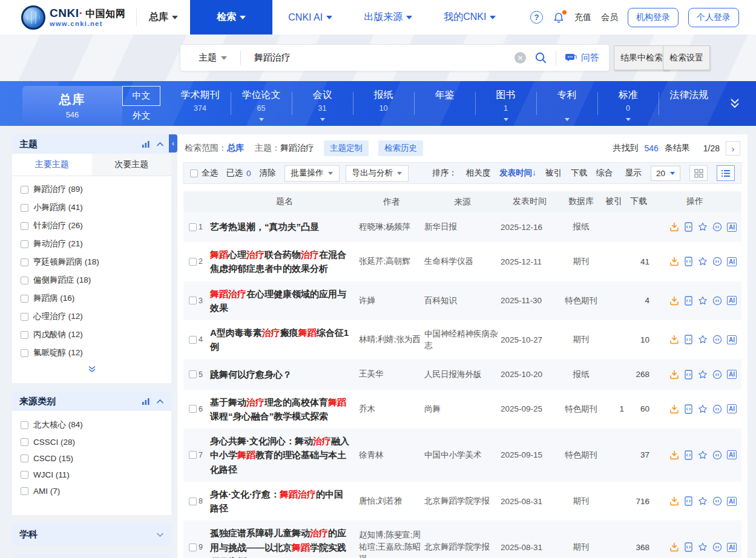 The width and height of the screenshot is (756, 558). What do you see at coordinates (530, 202) in the screenshot?
I see `col-date: 发表时间` at bounding box center [530, 202].